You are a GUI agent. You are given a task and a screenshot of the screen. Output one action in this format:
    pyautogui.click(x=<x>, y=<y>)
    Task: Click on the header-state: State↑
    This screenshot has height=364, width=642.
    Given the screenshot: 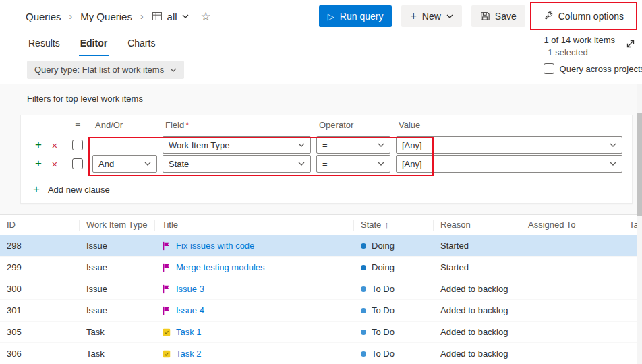 What is the action you would take?
    pyautogui.click(x=394, y=225)
    